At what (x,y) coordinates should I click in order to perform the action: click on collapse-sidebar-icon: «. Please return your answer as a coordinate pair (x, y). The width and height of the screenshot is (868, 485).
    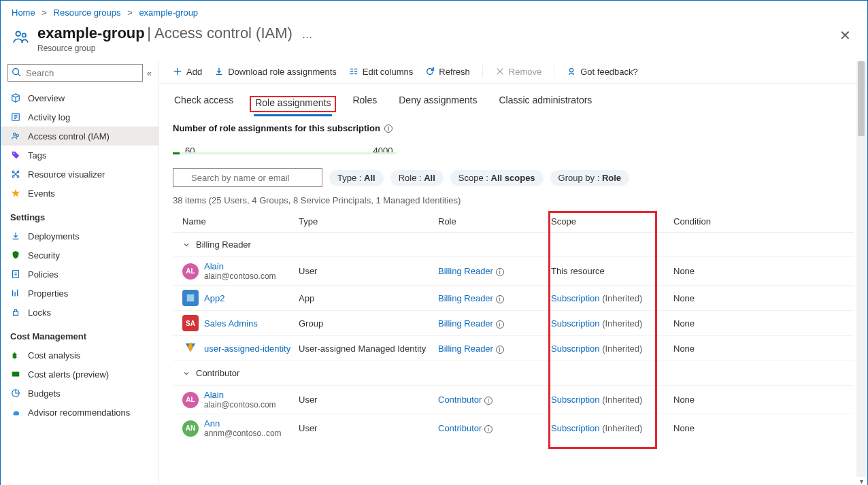
    Looking at the image, I should click on (150, 73).